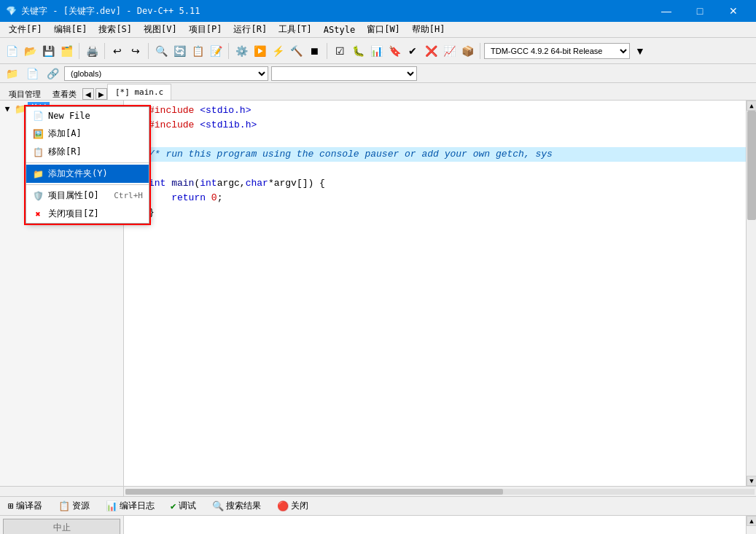 This screenshot has height=534, width=756. What do you see at coordinates (394, 51) in the screenshot?
I see `bookmark-btn: 🔖` at bounding box center [394, 51].